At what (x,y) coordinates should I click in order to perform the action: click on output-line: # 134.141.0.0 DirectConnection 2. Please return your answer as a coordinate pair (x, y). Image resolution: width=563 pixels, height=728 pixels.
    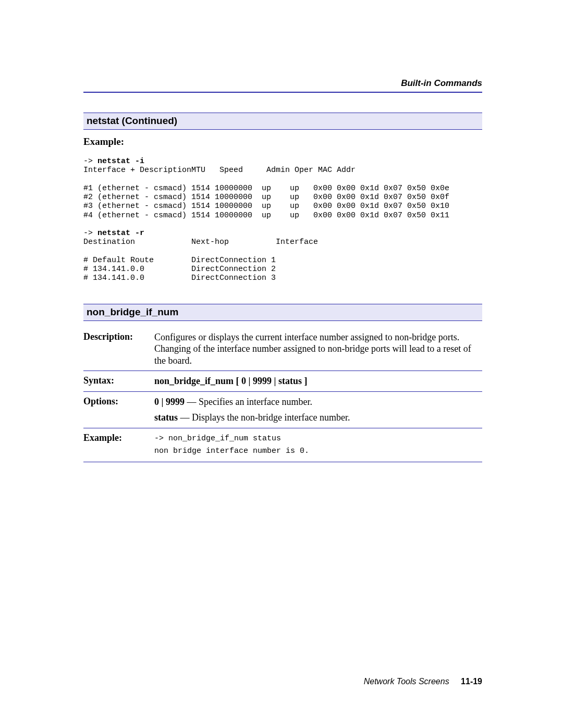
    Looking at the image, I should click on (179, 269).